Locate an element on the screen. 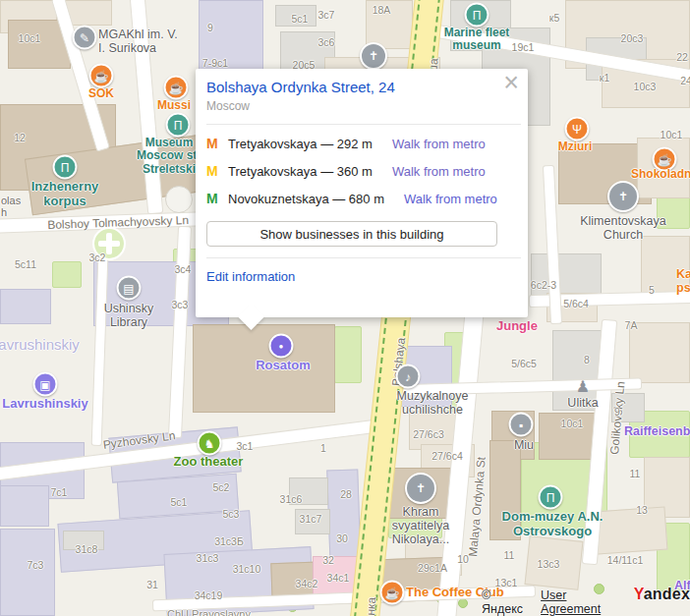 This screenshot has width=690, height=616. poi-rosatom-label: Rosatom is located at coordinates (283, 365).